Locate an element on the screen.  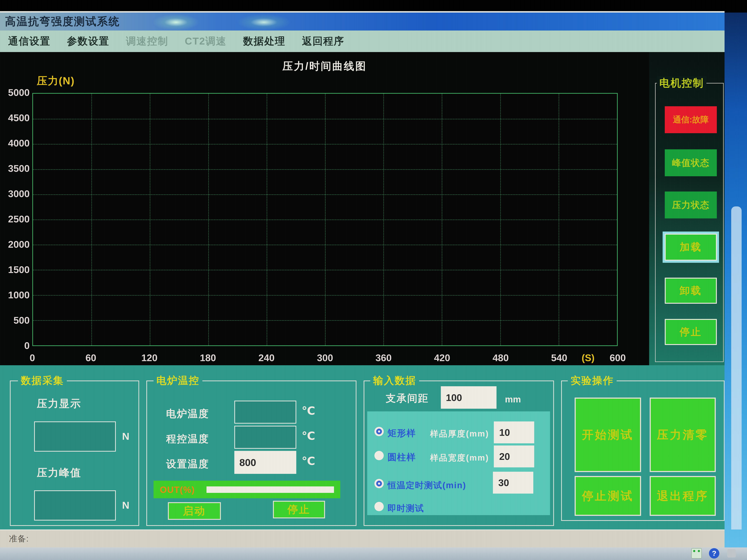
x-tick: 120 is located at coordinates (149, 358).